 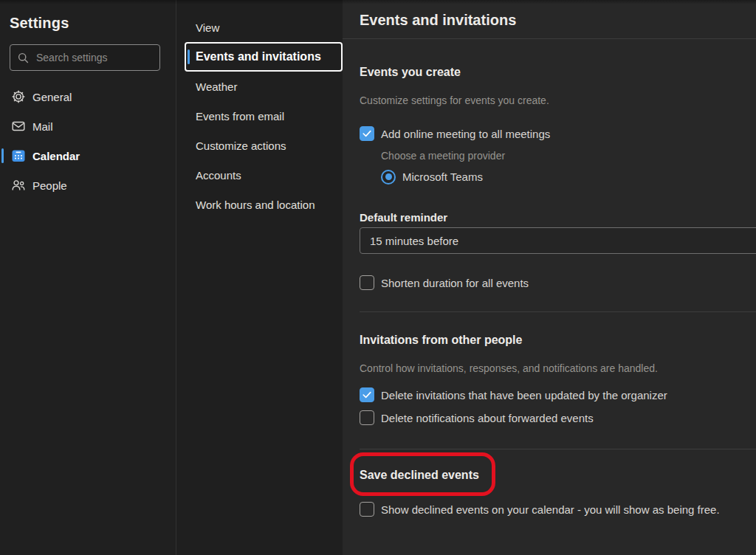 I want to click on checkbox-label: Delete invitations that have been update…, so click(x=524, y=396).